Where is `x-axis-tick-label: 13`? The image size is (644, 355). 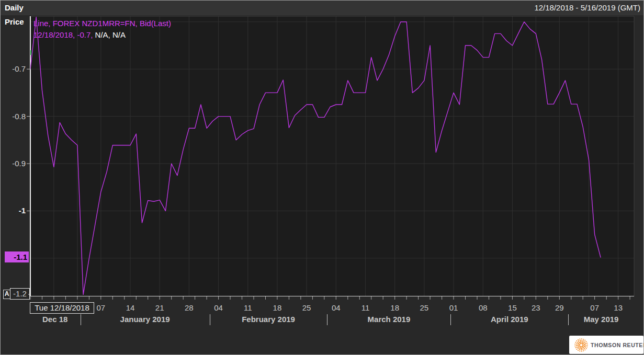 x-axis-tick-label: 13 is located at coordinates (618, 307).